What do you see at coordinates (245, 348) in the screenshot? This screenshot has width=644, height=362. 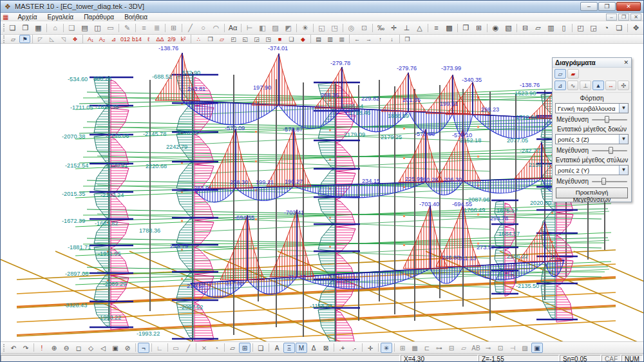 I see `table-mode-icon: ⊞` at bounding box center [245, 348].